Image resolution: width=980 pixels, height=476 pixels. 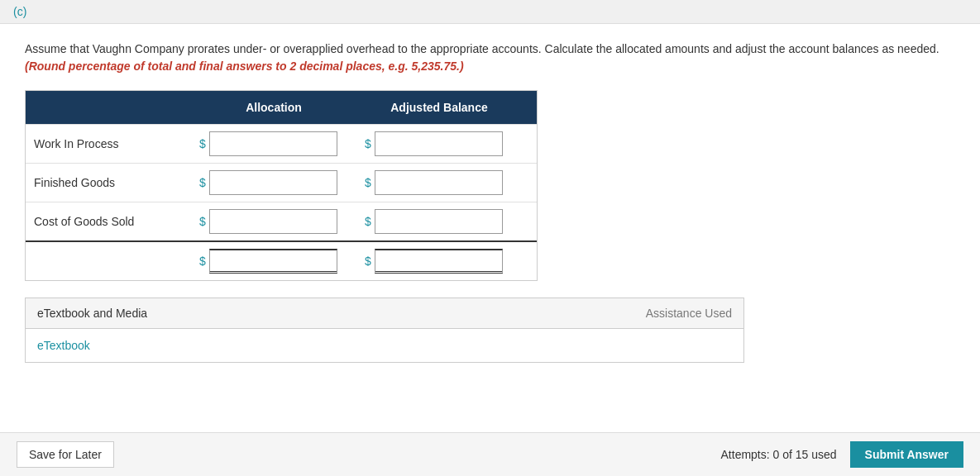 I want to click on total-allocation-input, so click(x=273, y=261).